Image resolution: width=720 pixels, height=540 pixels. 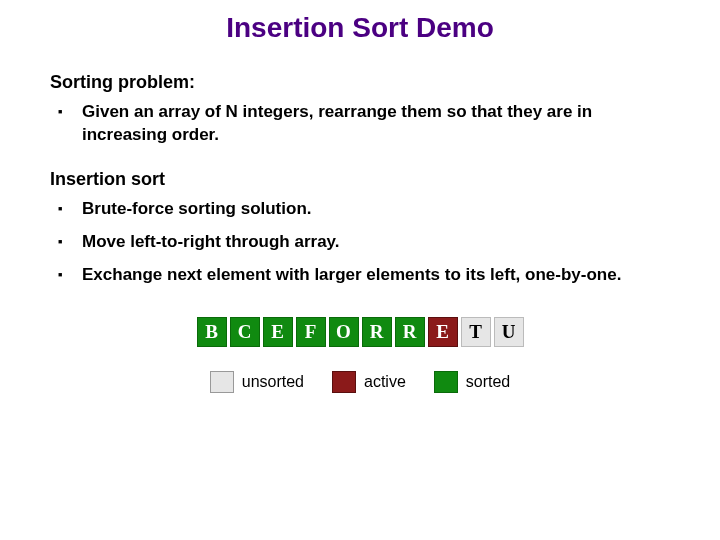 What do you see at coordinates (360, 25) in the screenshot?
I see `slide-title: Insertion Sort Demo` at bounding box center [360, 25].